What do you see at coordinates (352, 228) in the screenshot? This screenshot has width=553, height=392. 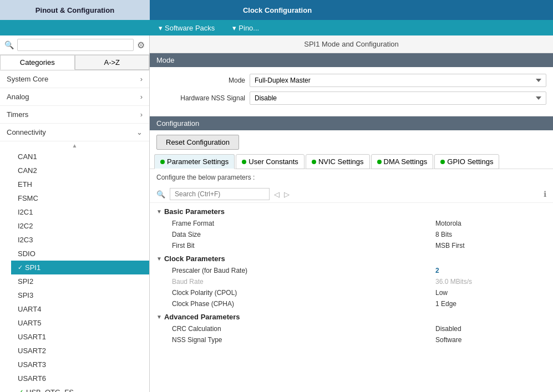 I see `basic-parameters-group: ▼ Basic Parameters Frame Format Motorola…` at bounding box center [352, 228].